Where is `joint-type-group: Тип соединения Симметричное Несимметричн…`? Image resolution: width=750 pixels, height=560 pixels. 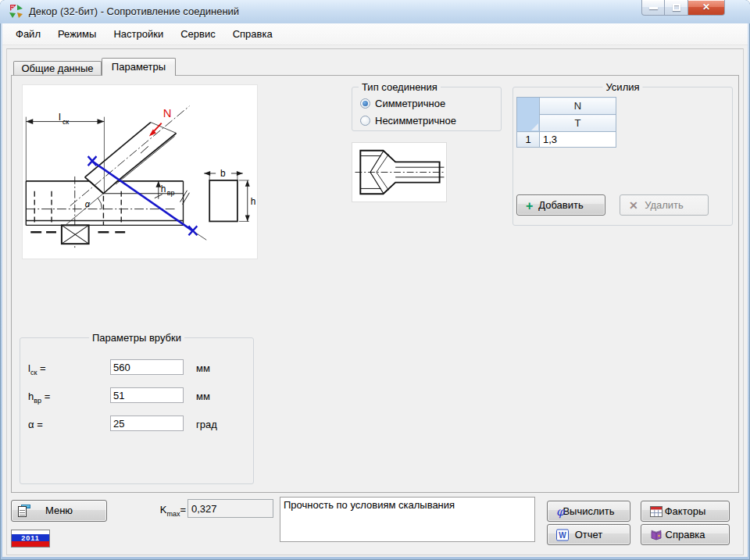
joint-type-group: Тип соединения Симметричное Несимметричн… is located at coordinates (427, 109).